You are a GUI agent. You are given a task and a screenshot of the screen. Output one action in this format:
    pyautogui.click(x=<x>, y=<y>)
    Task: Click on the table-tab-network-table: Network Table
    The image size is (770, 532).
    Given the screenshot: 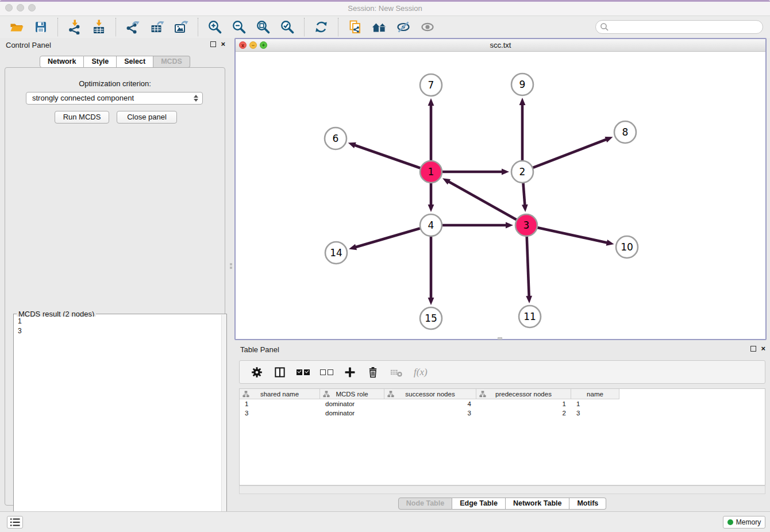 What is the action you would take?
    pyautogui.click(x=538, y=503)
    